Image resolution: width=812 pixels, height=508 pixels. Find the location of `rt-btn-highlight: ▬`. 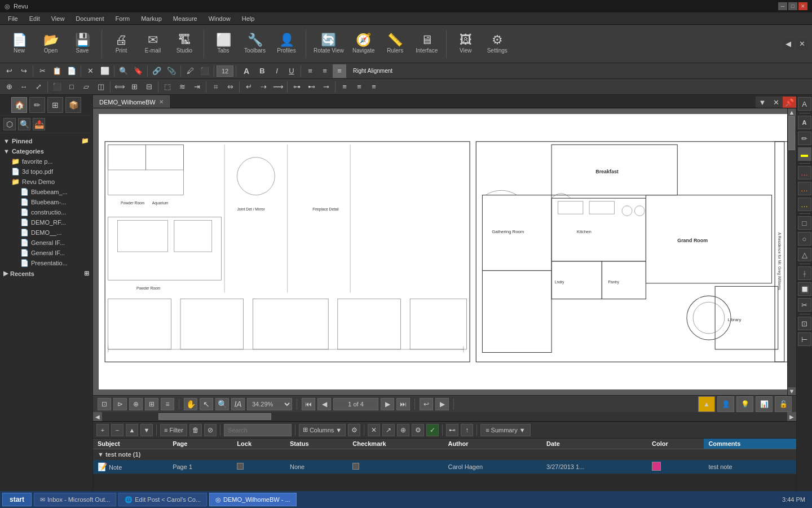

rt-btn-highlight: ▬ is located at coordinates (805, 154).